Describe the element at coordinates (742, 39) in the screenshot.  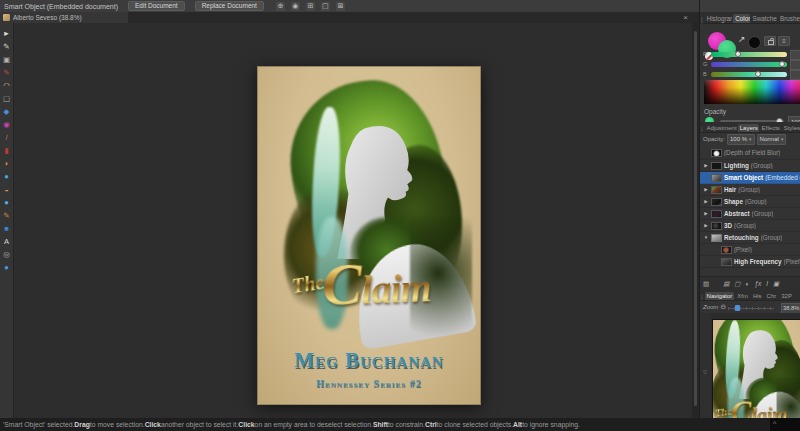
I see `eyedropper-icon: ↗` at that location.